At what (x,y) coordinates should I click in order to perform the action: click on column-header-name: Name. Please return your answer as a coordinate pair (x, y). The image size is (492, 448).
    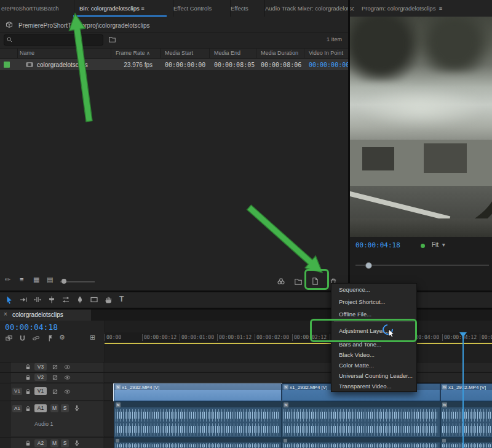
    Looking at the image, I should click on (27, 53).